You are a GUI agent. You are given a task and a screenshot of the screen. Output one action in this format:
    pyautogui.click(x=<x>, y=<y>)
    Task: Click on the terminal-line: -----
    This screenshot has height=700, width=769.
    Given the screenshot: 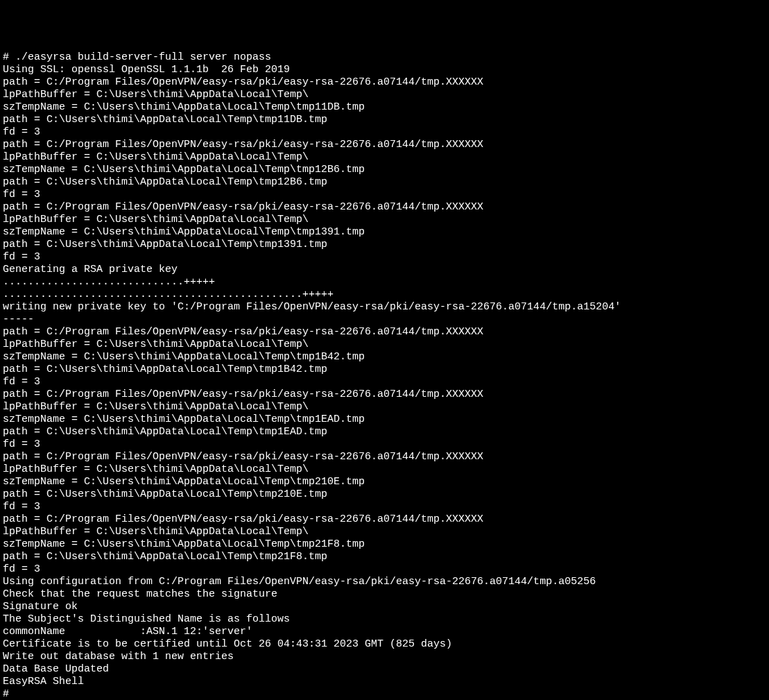 What is the action you would take?
    pyautogui.click(x=384, y=320)
    